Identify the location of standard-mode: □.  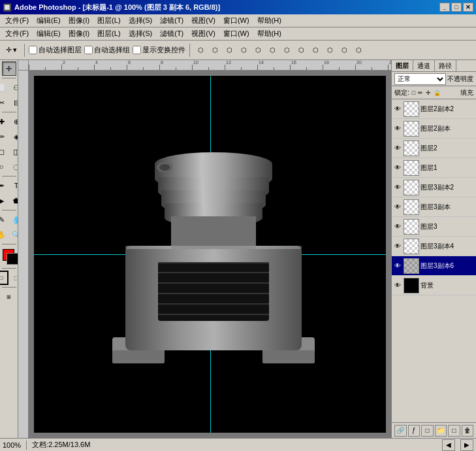
(4, 278).